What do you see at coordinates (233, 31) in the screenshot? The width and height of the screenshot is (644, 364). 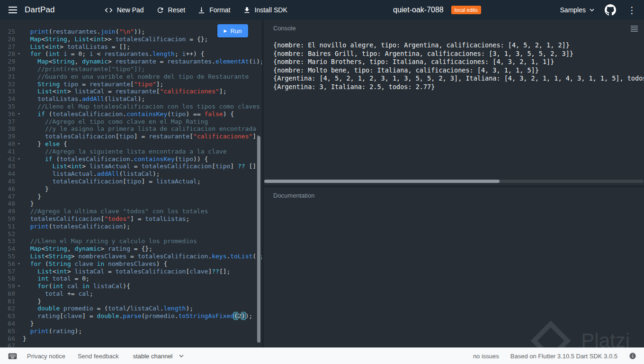 I see `run-button: ▶ Run` at bounding box center [233, 31].